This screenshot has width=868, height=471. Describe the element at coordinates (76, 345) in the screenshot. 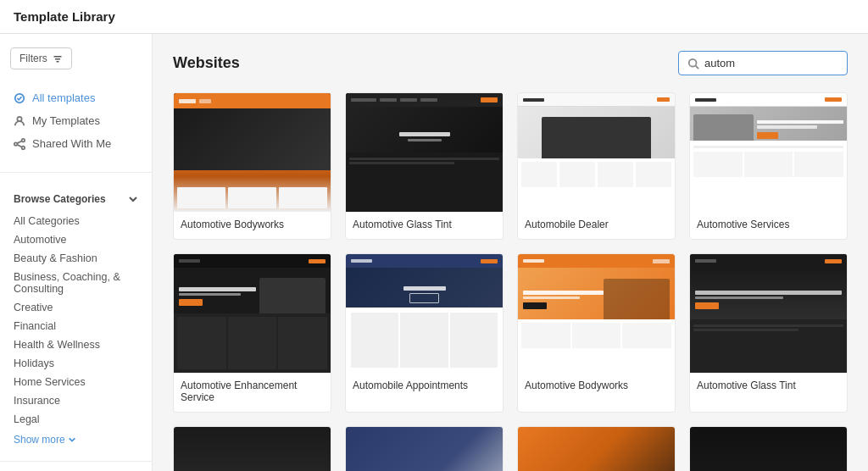

I see `category-health: Health & Wellness` at that location.